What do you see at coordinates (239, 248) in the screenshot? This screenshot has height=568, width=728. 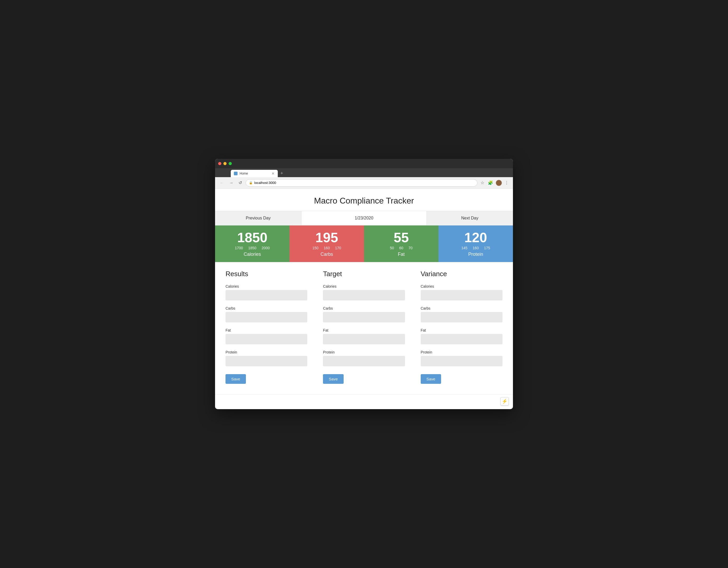 I see `calories-min: 1700` at bounding box center [239, 248].